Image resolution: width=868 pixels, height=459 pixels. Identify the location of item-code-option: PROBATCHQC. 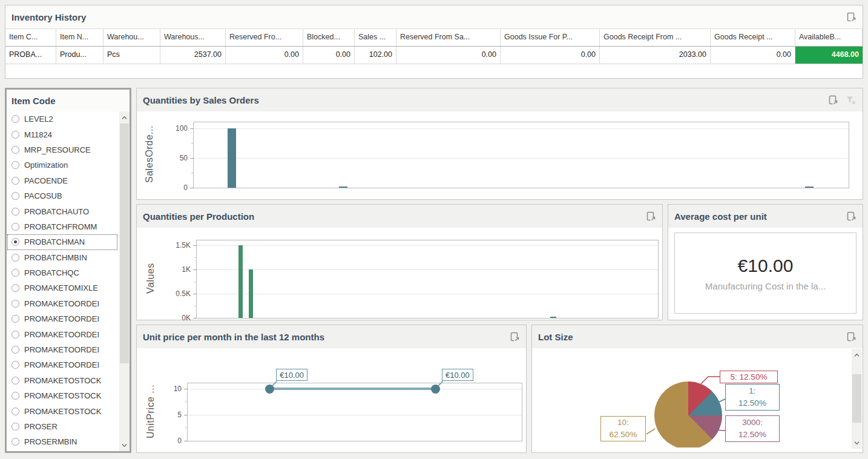
(62, 272).